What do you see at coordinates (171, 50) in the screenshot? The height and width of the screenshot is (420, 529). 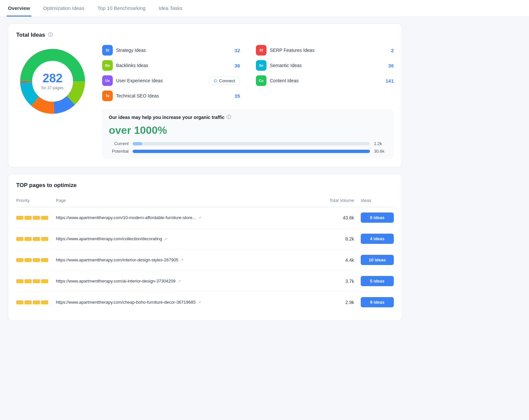 I see `strategy-label: Strategy Ideas` at bounding box center [171, 50].